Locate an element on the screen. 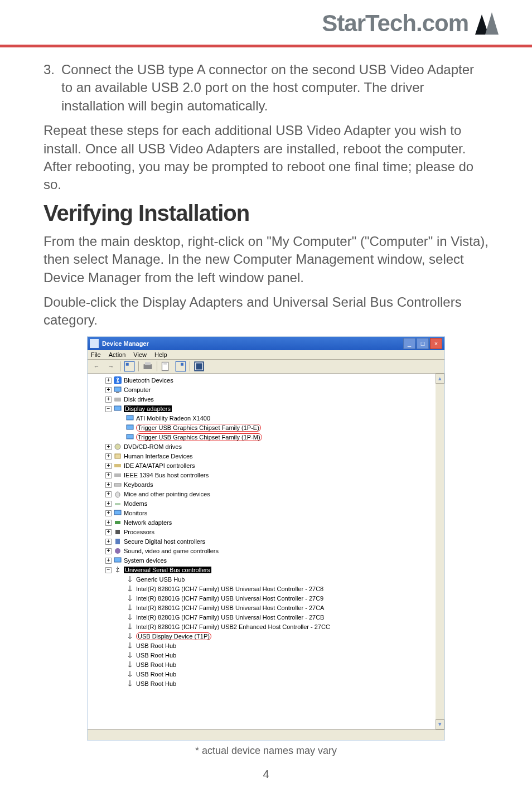 The width and height of the screenshot is (532, 798). tree-label: USB Display Device (T1P) is located at coordinates (174, 636).